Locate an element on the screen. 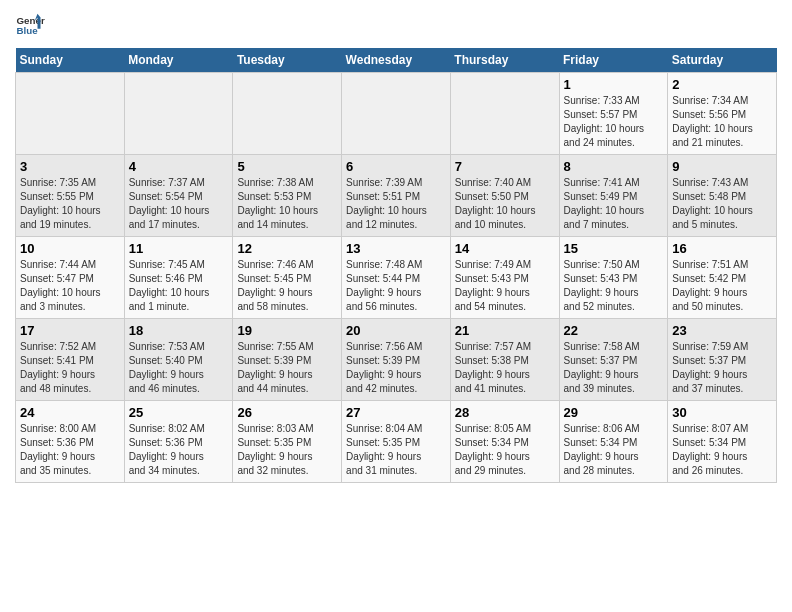 The height and width of the screenshot is (612, 792). day-info: Sunrise: 7:53 AM Sunset: 5:40 PM Dayligh… is located at coordinates (179, 368).